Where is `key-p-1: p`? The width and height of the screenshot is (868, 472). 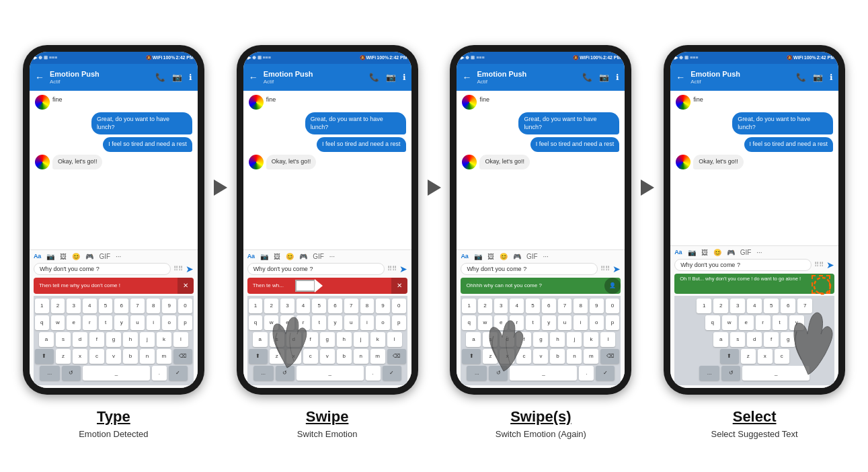 key-p-1: p is located at coordinates (186, 323).